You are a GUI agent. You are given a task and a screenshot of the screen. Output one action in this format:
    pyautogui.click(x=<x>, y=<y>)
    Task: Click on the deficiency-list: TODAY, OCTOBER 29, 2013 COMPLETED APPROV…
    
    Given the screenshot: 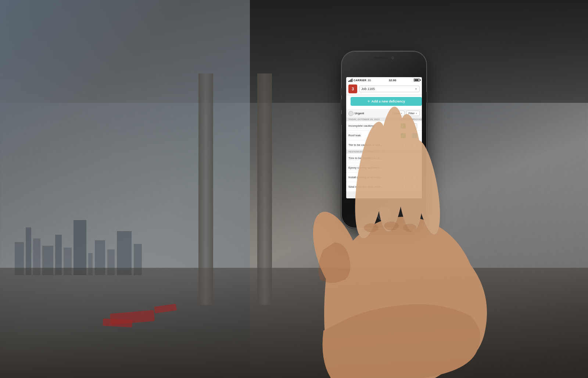 What is the action you would take?
    pyautogui.click(x=384, y=158)
    